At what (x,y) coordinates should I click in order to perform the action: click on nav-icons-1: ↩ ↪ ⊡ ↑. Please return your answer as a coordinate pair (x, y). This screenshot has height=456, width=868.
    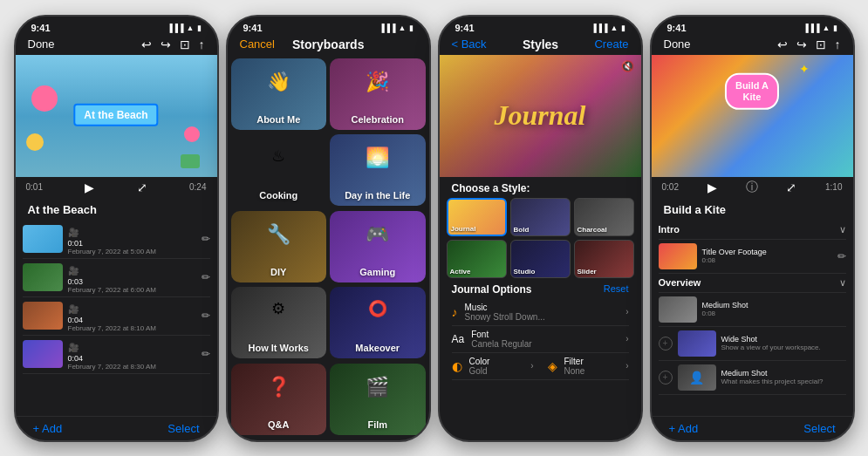
    Looking at the image, I should click on (173, 44).